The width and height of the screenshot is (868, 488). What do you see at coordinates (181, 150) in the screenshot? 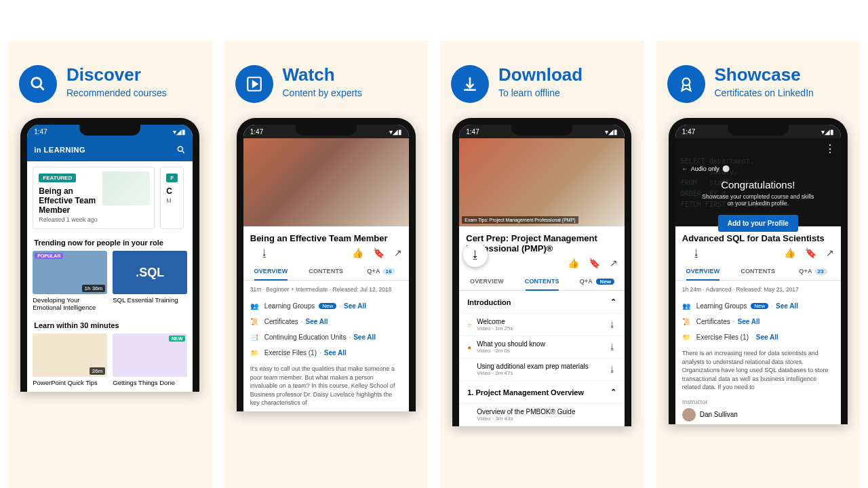
I see `search-icon` at bounding box center [181, 150].